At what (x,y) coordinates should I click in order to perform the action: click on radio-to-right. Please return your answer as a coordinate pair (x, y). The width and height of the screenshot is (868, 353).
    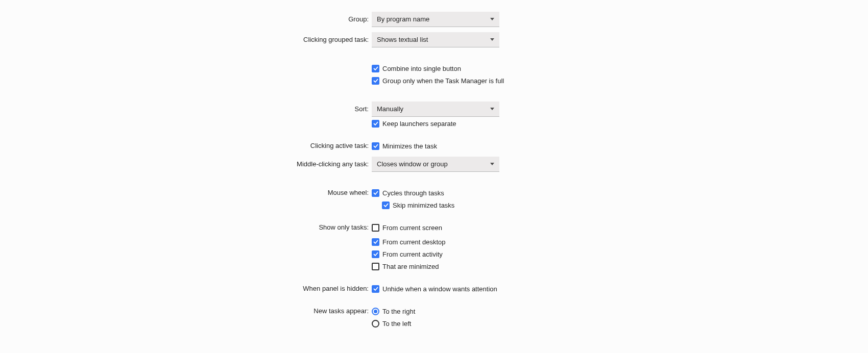
    Looking at the image, I should click on (376, 311).